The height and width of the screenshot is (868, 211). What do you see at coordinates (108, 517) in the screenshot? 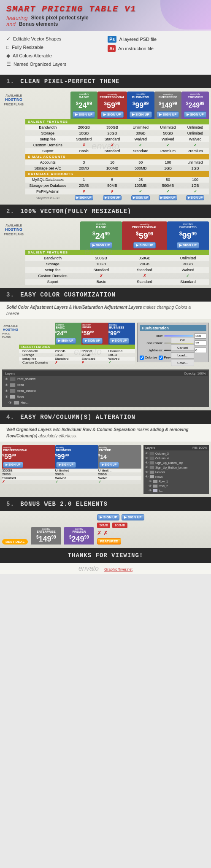
I see `bonus-signup-btn1: ▶ SIGN UP` at bounding box center [108, 517].